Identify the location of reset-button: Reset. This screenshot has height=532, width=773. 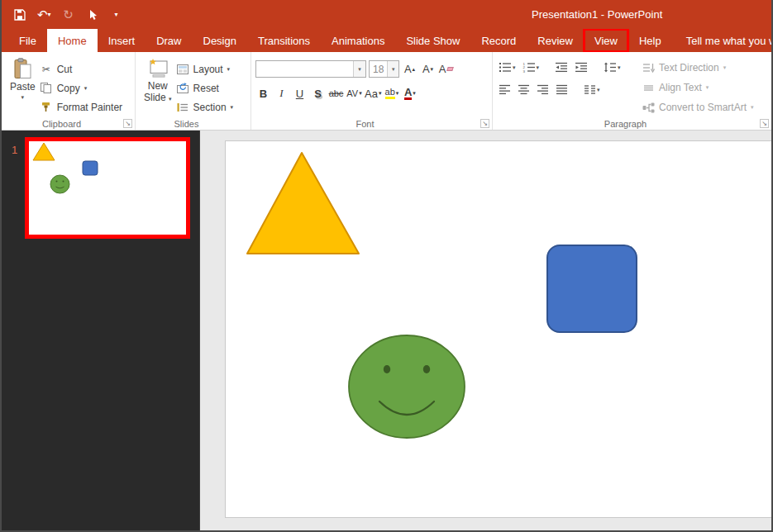
(205, 88).